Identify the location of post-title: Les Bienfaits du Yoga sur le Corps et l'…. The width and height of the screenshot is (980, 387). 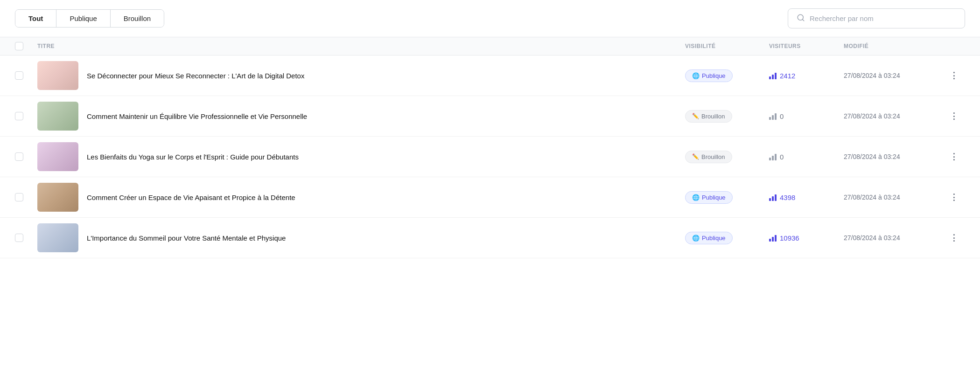
(193, 157).